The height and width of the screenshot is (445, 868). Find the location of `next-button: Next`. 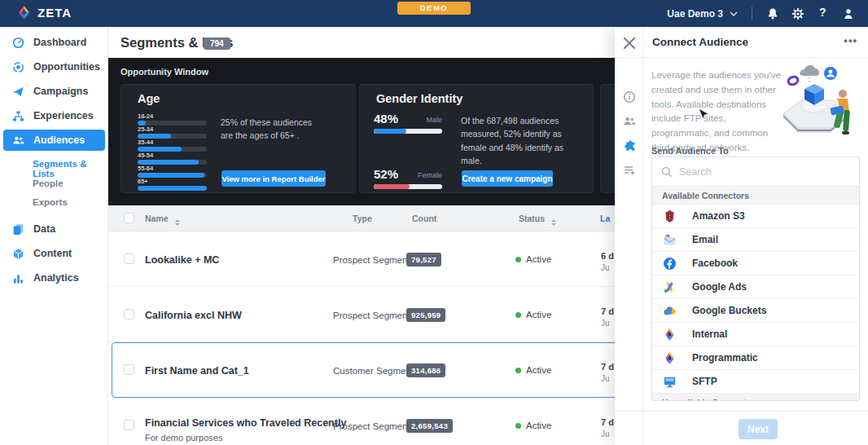

next-button: Next is located at coordinates (758, 429).